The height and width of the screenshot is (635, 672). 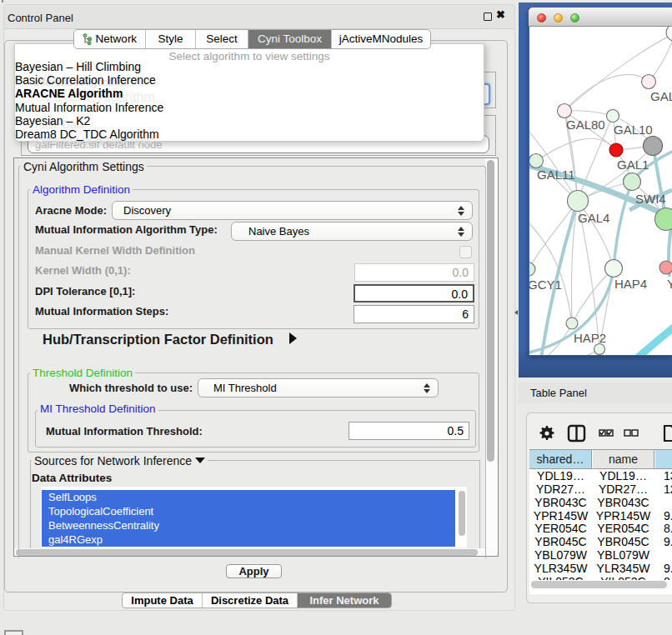 What do you see at coordinates (556, 175) in the screenshot?
I see `svg-text: GAL11` at bounding box center [556, 175].